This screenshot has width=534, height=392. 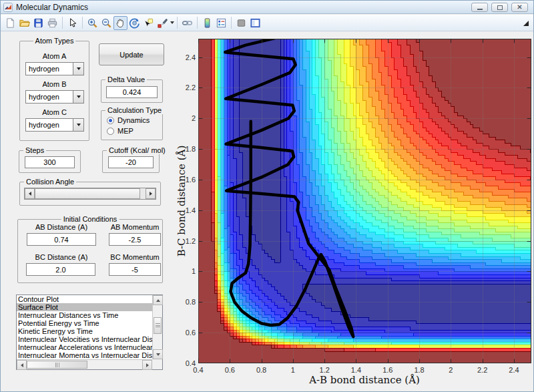 What do you see at coordinates (148, 23) in the screenshot?
I see `data-cursor-button` at bounding box center [148, 23].